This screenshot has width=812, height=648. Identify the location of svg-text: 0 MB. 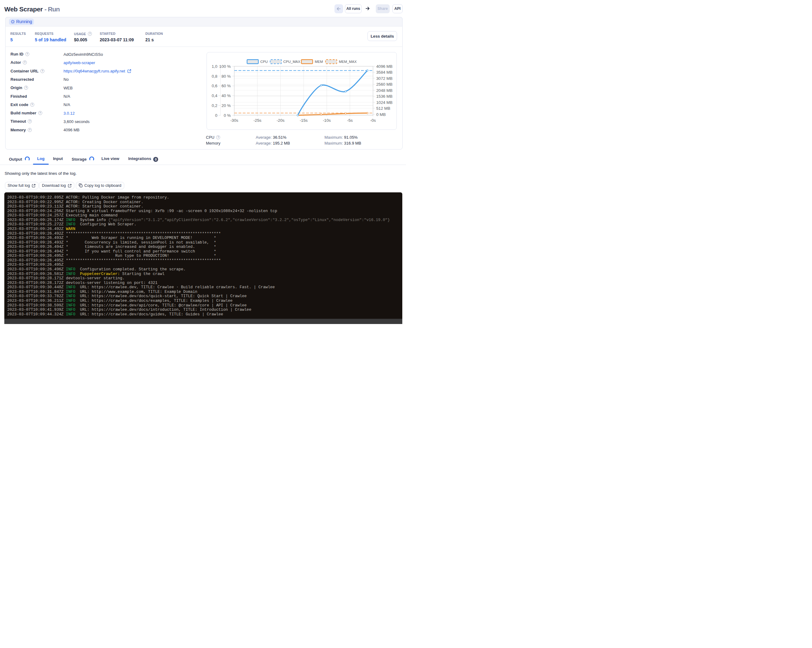
(381, 114).